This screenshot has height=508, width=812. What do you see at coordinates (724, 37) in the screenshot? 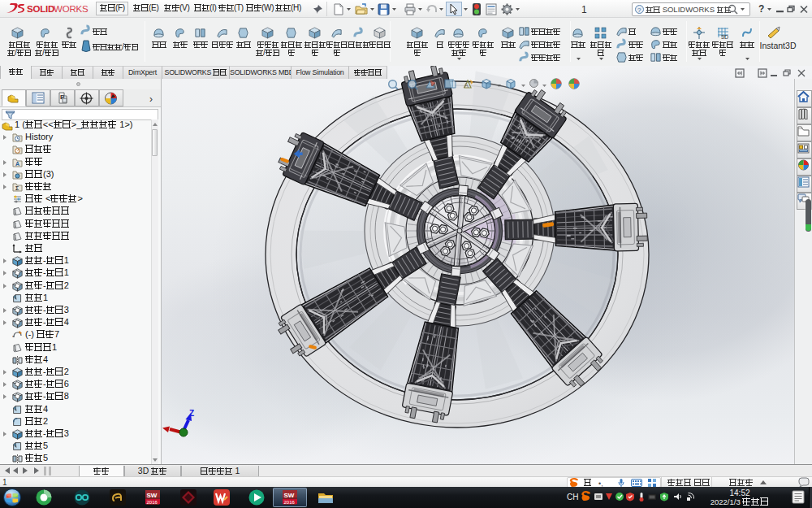
I see `svg-text: 3D` at bounding box center [724, 37].